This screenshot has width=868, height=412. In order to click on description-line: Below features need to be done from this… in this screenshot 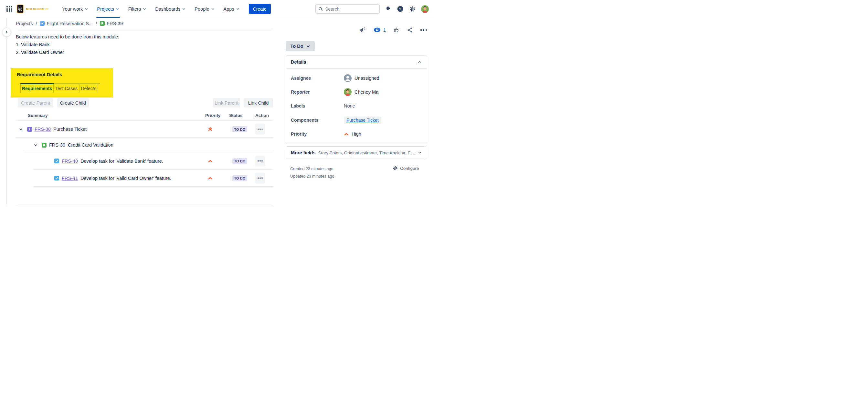, I will do `click(144, 37)`.